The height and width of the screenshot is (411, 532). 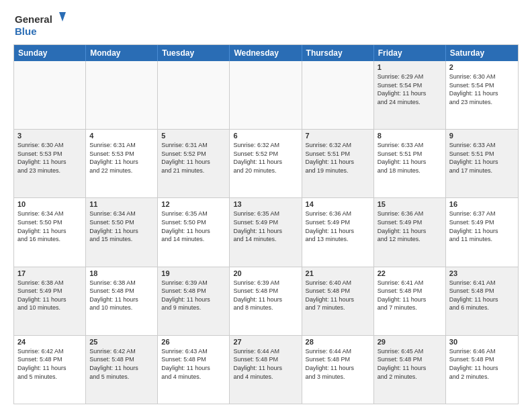 What do you see at coordinates (338, 295) in the screenshot?
I see `cell-info: Sunrise: 6:40 AM Sunset: 5:48 PM Dayligh…` at bounding box center [338, 295].